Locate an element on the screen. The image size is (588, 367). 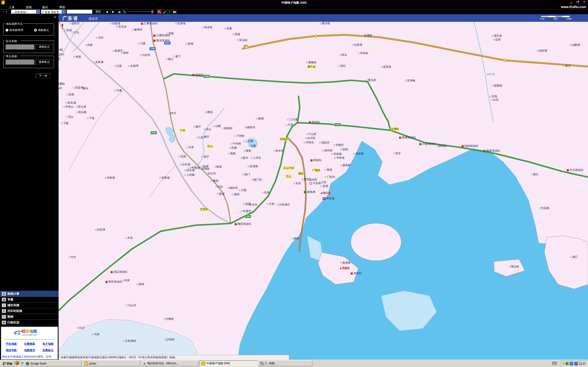
radio-label: 按名称查询 is located at coordinates (16, 30).